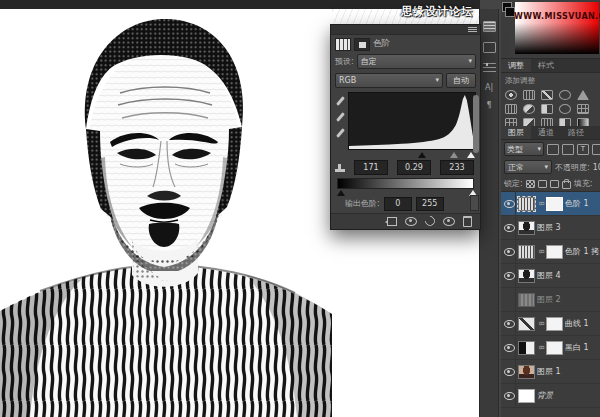  I want to click on tab-styles: 样式, so click(546, 66).